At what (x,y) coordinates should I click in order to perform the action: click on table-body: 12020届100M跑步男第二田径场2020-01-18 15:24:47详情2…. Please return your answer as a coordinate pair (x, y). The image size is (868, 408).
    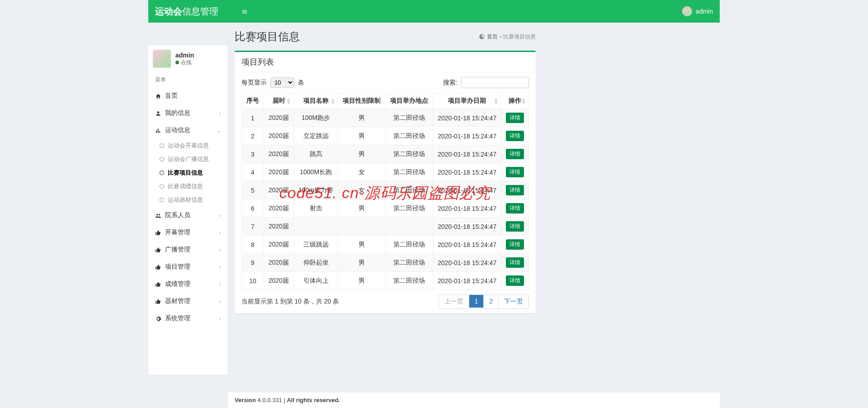
    Looking at the image, I should click on (385, 199).